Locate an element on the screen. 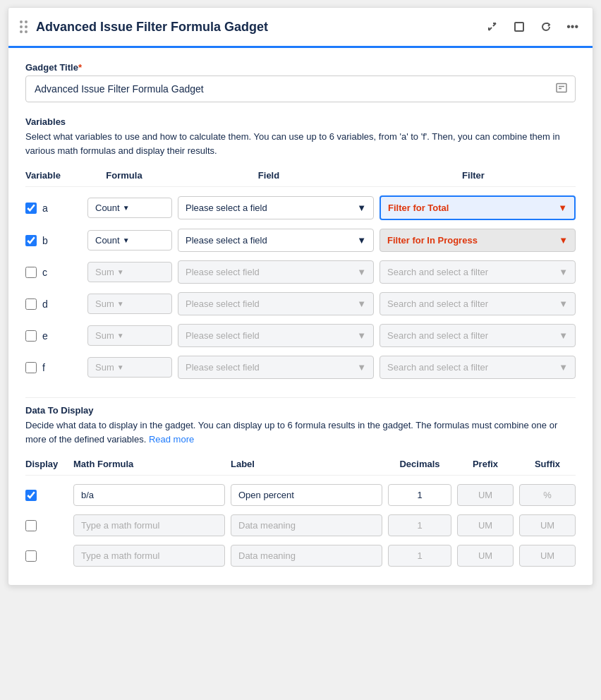 The height and width of the screenshot is (700, 601). formula-chevron-f: ▼ is located at coordinates (121, 367).